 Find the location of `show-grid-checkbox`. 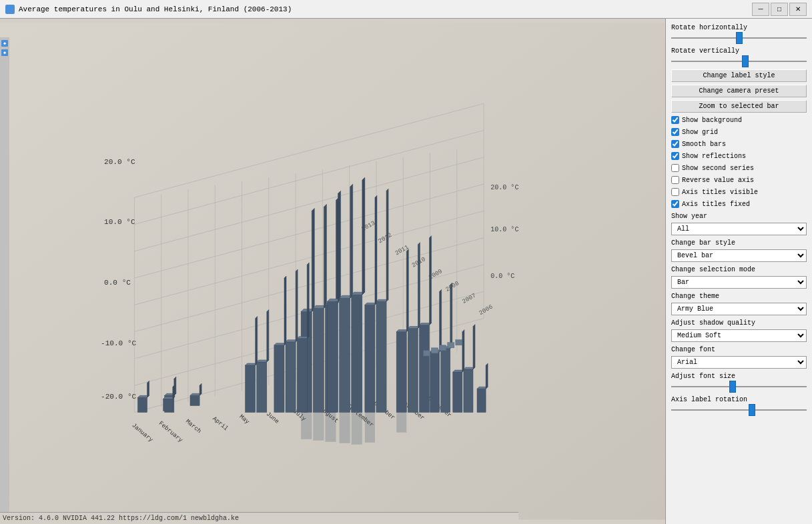

show-grid-checkbox is located at coordinates (675, 132).